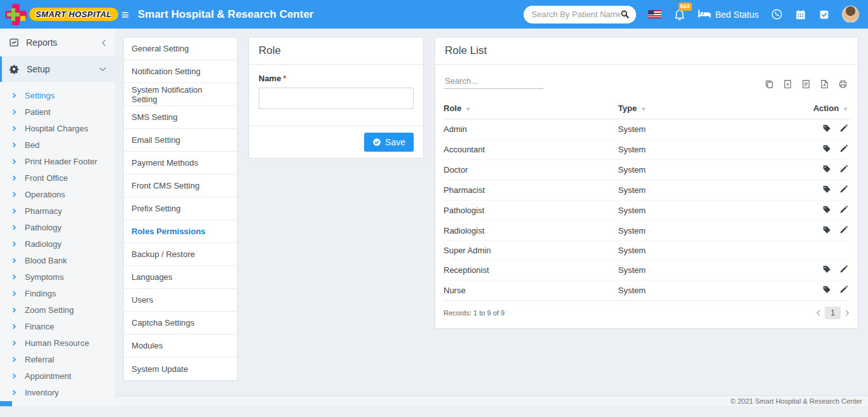 The height and width of the screenshot is (417, 868). Describe the element at coordinates (57, 277) in the screenshot. I see `sidebar-item-symptoms: Symptoms` at that location.